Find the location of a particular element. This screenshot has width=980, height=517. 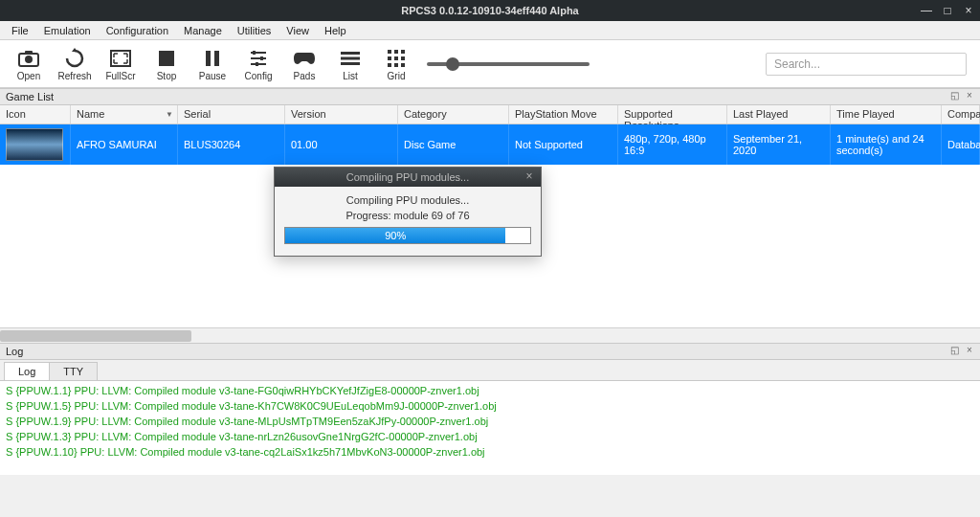

menu-emulation: Emulation is located at coordinates (67, 31).